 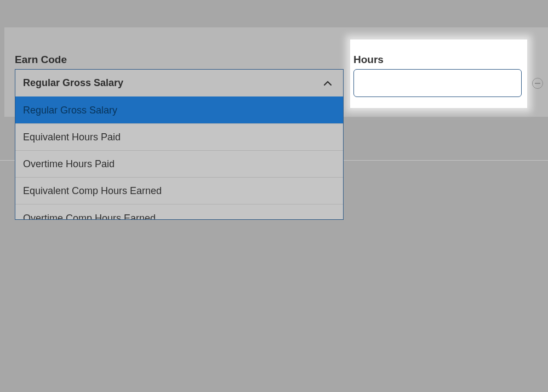 What do you see at coordinates (179, 212) in the screenshot?
I see `earn-code-option: Overtime Comp Hours Earned` at bounding box center [179, 212].